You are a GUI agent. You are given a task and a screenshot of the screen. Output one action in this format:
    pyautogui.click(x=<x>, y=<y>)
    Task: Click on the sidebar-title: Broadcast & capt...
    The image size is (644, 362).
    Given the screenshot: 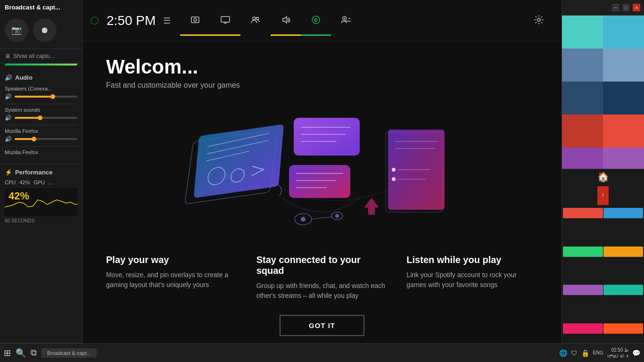 What is the action you would take?
    pyautogui.click(x=41, y=8)
    